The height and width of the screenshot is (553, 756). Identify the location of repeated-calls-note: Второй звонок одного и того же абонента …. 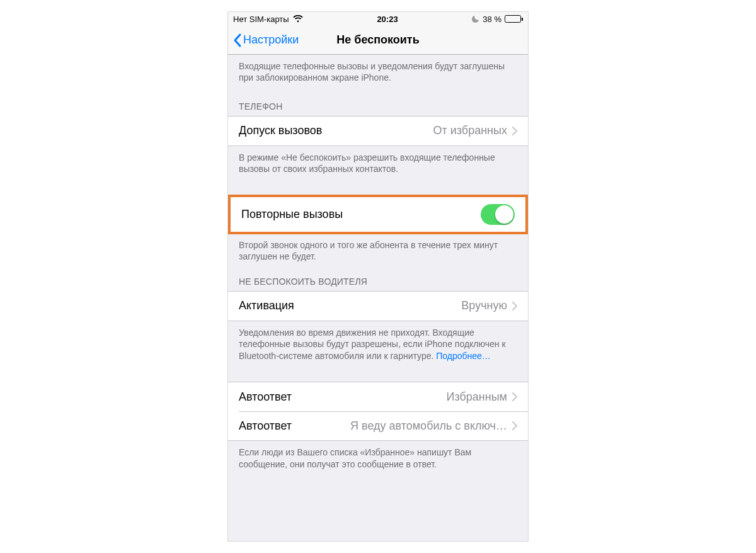
(378, 251).